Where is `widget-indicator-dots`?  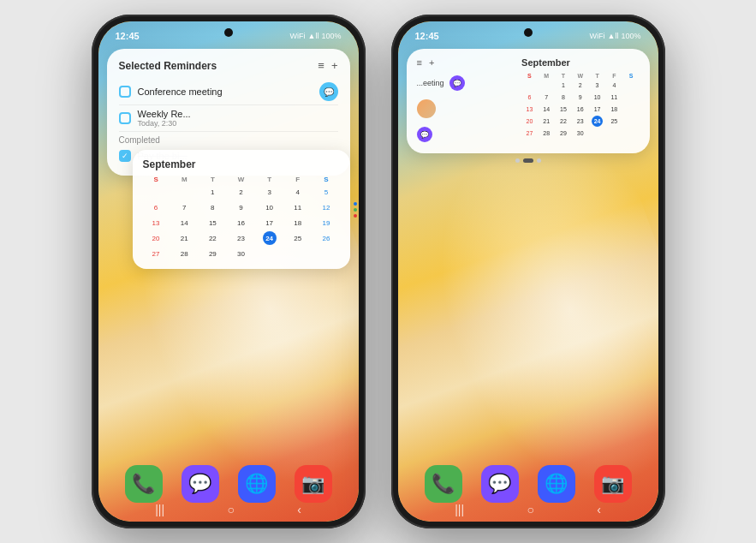 widget-indicator-dots is located at coordinates (528, 161).